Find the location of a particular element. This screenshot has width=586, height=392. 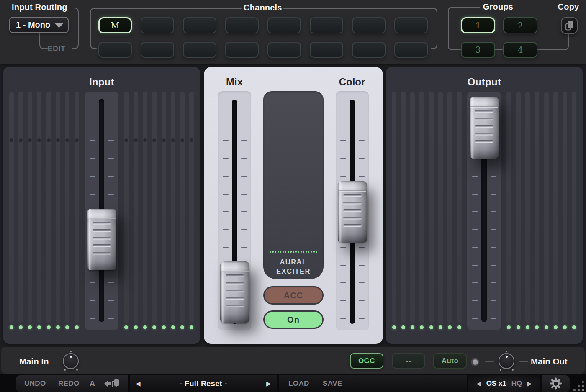

main-out-knob is located at coordinates (506, 361).